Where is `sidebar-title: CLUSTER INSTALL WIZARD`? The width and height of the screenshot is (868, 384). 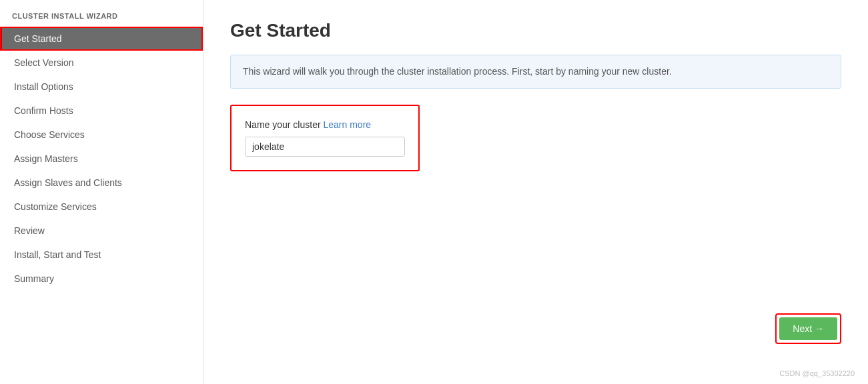 sidebar-title: CLUSTER INSTALL WIZARD is located at coordinates (101, 13).